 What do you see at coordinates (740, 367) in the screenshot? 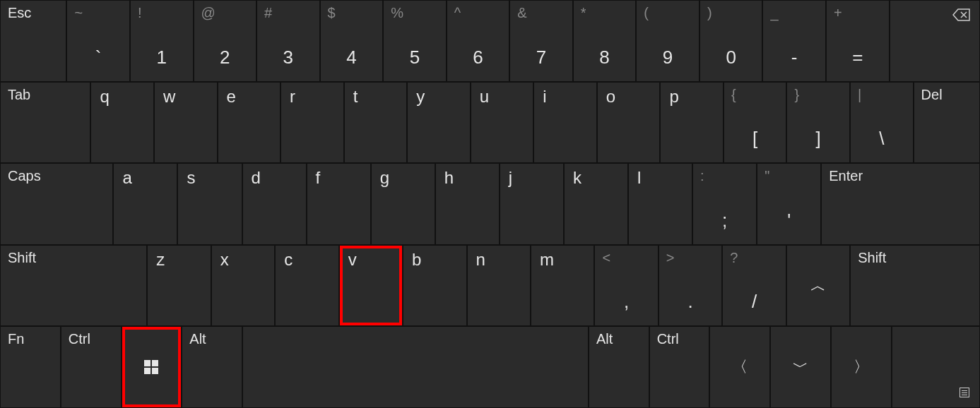
I see `key-left: 〈` at bounding box center [740, 367].